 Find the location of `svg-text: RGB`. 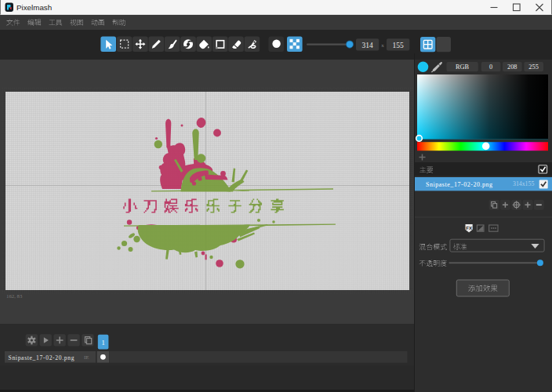

svg-text: RGB is located at coordinates (463, 67).